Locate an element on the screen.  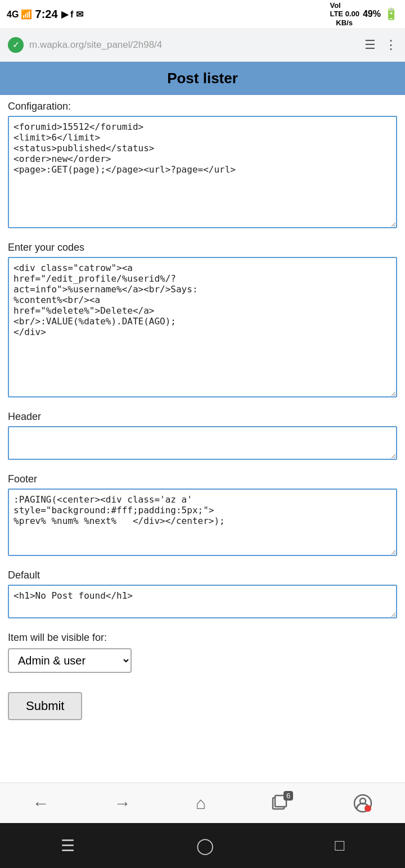
browser-nav-bar: ← → ⌂ 6 is located at coordinates (202, 803).